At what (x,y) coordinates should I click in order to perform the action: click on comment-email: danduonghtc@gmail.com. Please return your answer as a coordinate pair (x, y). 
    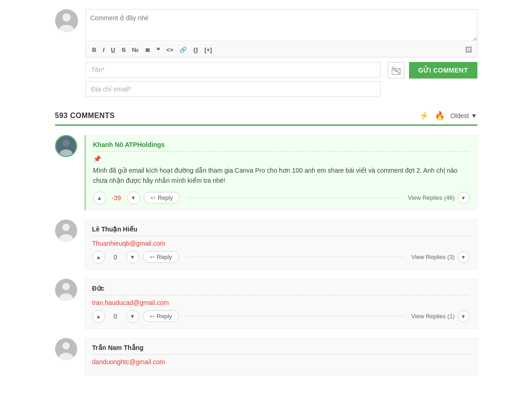
    Looking at the image, I should click on (281, 362).